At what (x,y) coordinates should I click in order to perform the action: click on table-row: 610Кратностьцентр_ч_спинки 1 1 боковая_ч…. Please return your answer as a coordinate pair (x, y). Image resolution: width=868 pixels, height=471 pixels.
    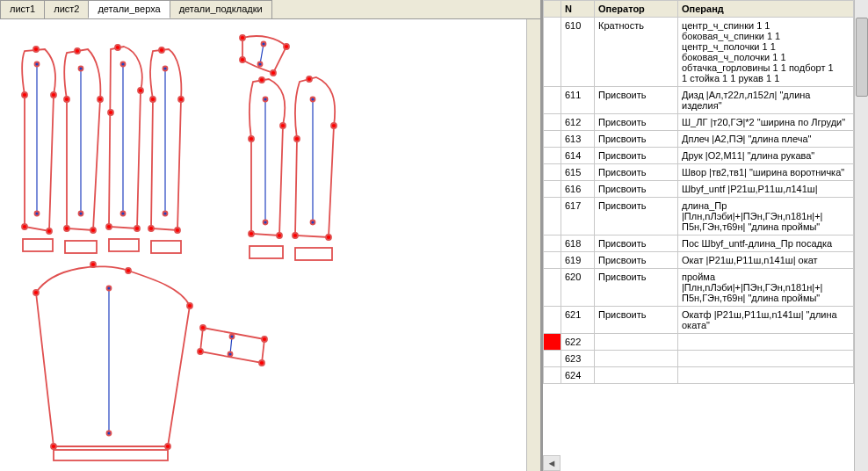
    Looking at the image, I should click on (699, 53).